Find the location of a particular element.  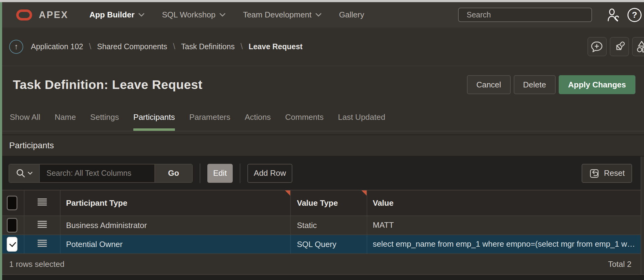

tab-show-all: Show All is located at coordinates (25, 117).